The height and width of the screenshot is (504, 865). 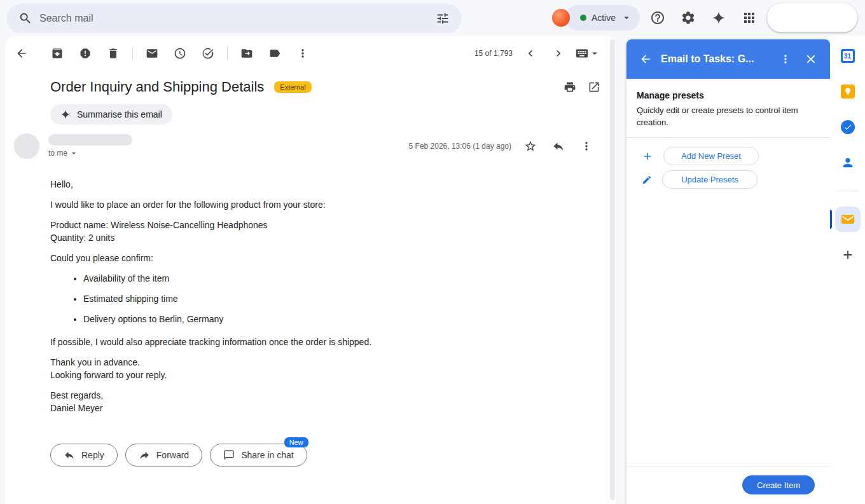 I want to click on sender-info: to me, so click(x=90, y=146).